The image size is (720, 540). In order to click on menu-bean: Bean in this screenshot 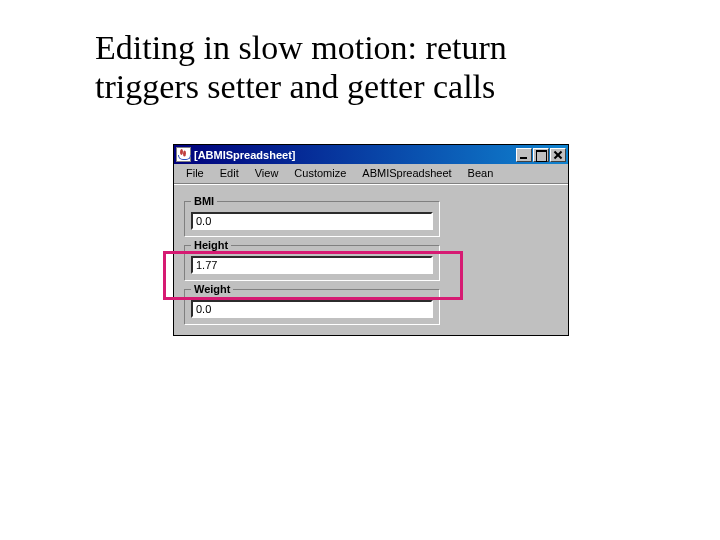, I will do `click(481, 173)`.